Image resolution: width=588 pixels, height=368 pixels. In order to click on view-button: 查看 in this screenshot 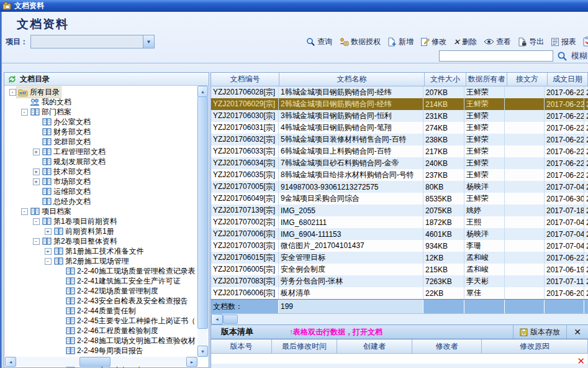, I will do `click(497, 42)`.